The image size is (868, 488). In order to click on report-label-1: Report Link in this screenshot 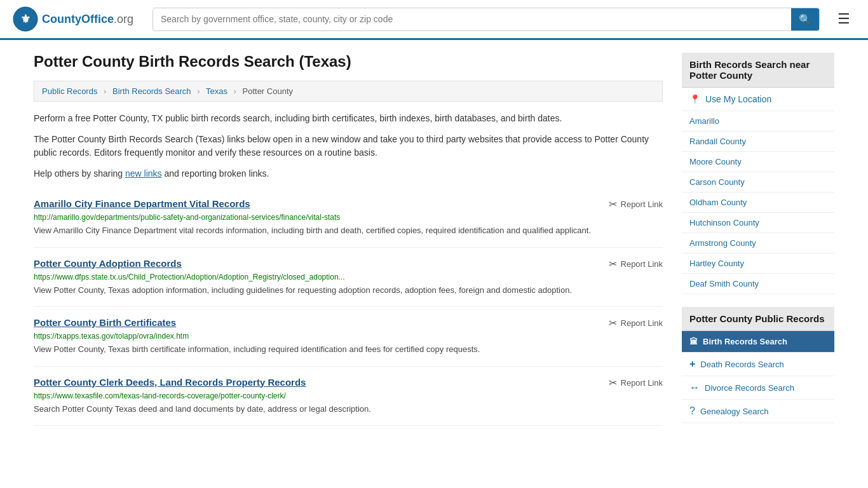, I will do `click(642, 264)`.